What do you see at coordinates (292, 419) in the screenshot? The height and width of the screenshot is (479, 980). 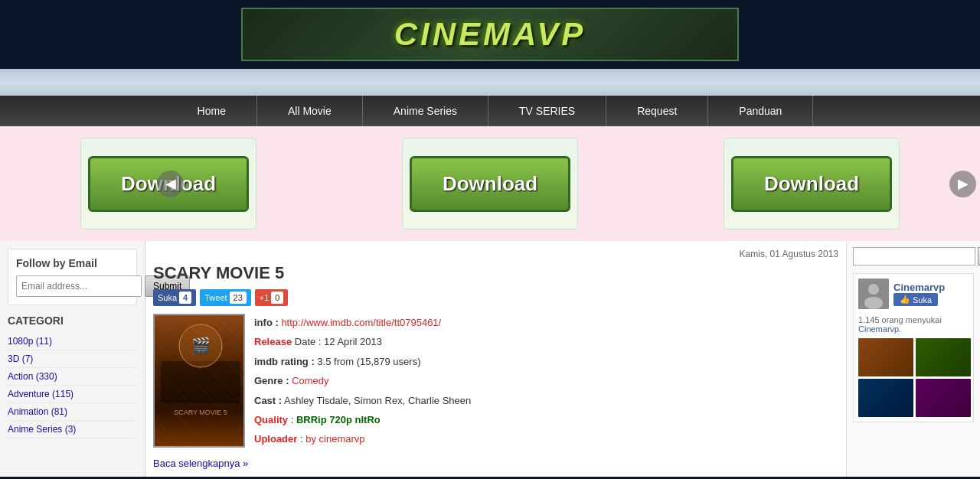 I see `quality-colon: :` at bounding box center [292, 419].